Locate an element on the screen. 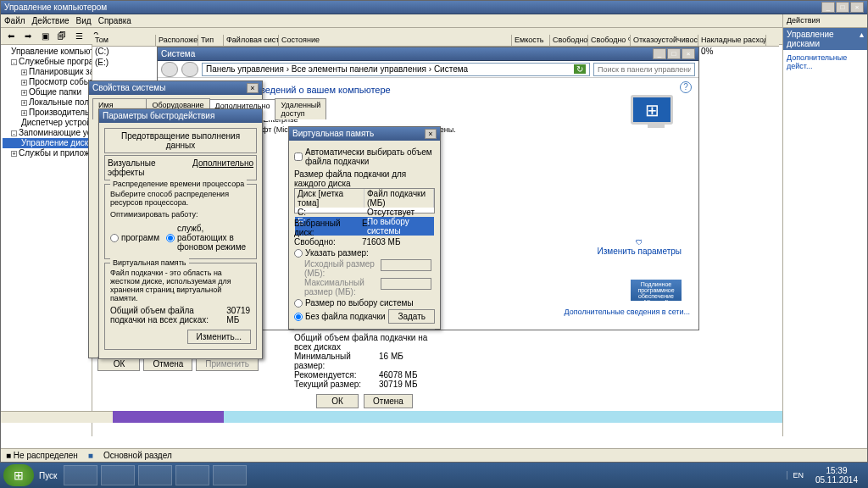 The height and width of the screenshot is (488, 868). main-title: Управление компьютером is located at coordinates (56, 7).